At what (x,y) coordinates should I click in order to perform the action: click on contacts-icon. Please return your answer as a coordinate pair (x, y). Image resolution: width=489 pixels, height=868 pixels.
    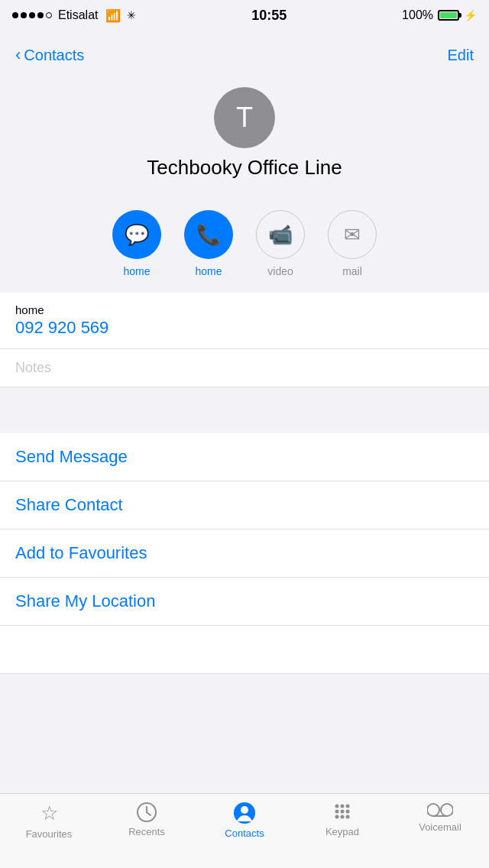
    Looking at the image, I should click on (244, 813).